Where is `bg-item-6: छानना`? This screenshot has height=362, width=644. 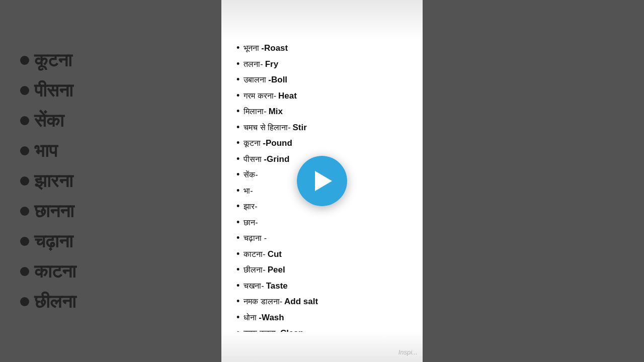 bg-item-6: छानना is located at coordinates (111, 211).